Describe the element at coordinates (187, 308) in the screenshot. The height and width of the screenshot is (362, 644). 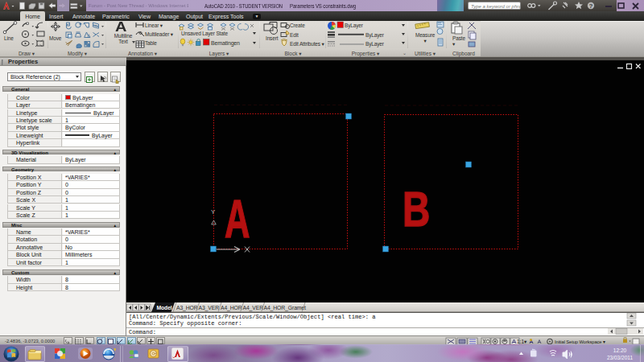
I see `svg-text: A3_HOR` at that location.